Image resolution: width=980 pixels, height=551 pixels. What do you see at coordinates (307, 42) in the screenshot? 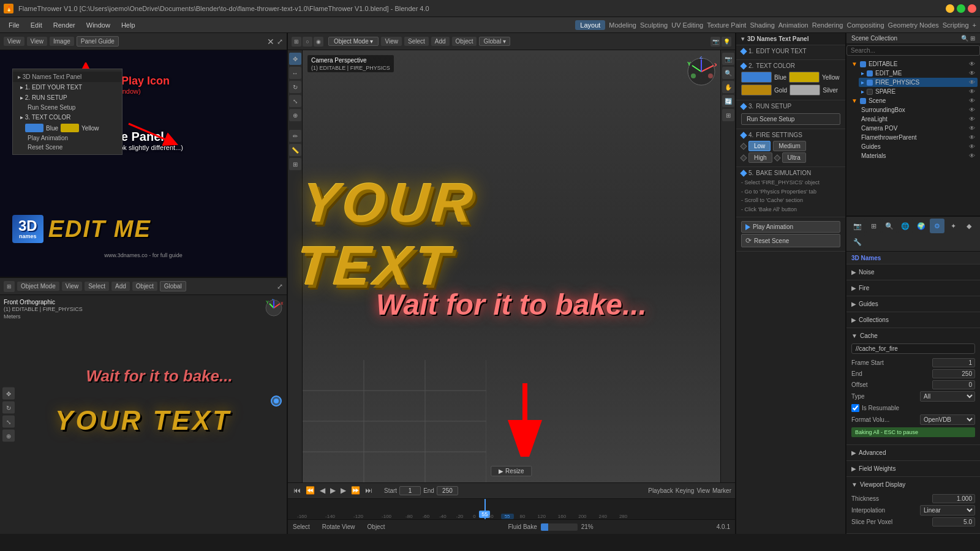
I see `sphere-icon: ○` at bounding box center [307, 42].